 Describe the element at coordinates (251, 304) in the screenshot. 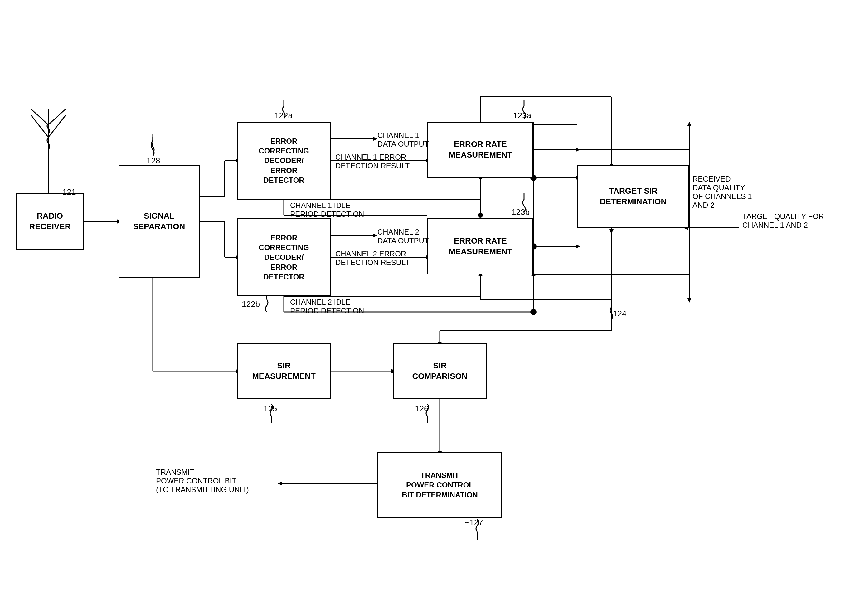

I see `ecd2-id: 122b` at that location.